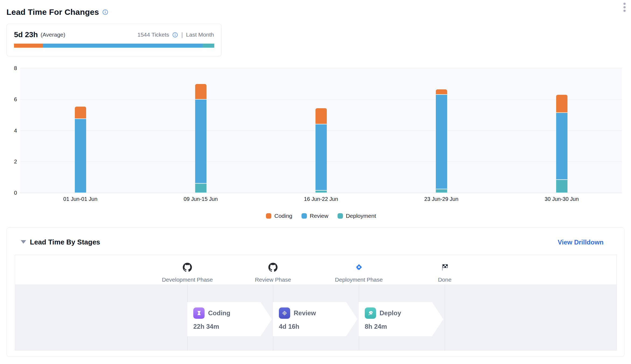 This screenshot has height=364, width=631. What do you see at coordinates (201, 138) in the screenshot?
I see `stacked-bar-09-jun-15-jun` at bounding box center [201, 138].